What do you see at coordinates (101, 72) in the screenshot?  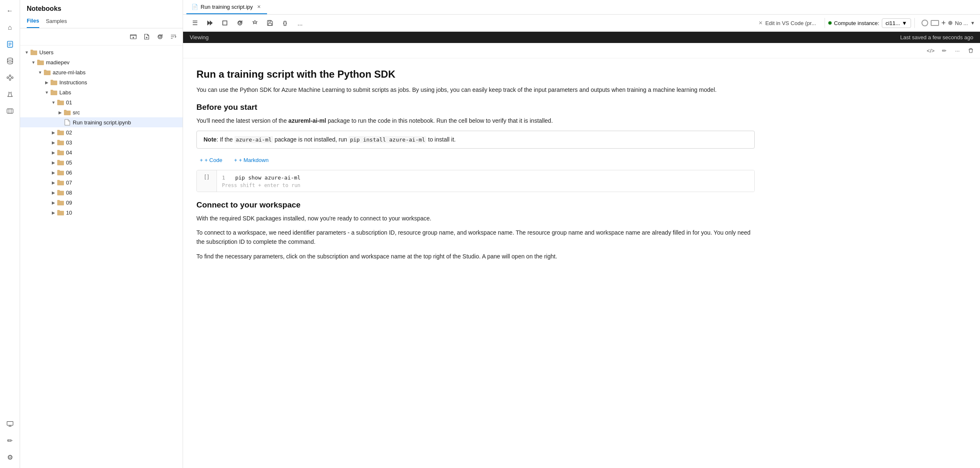 I see `tree-item-azure-ml-labs: ▼ azure-ml-labs` at bounding box center [101, 72].